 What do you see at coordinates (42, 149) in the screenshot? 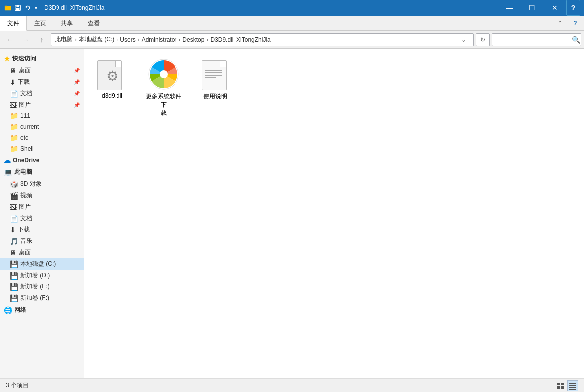
I see `sidebar-item-shell: 📁 Shell` at bounding box center [42, 149].